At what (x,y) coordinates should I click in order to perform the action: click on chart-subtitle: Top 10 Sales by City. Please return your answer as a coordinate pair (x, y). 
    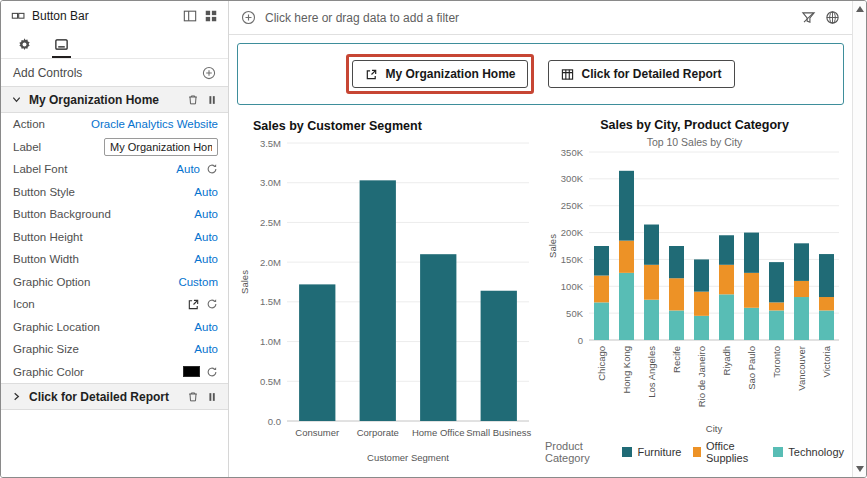
    Looking at the image, I should click on (695, 142).